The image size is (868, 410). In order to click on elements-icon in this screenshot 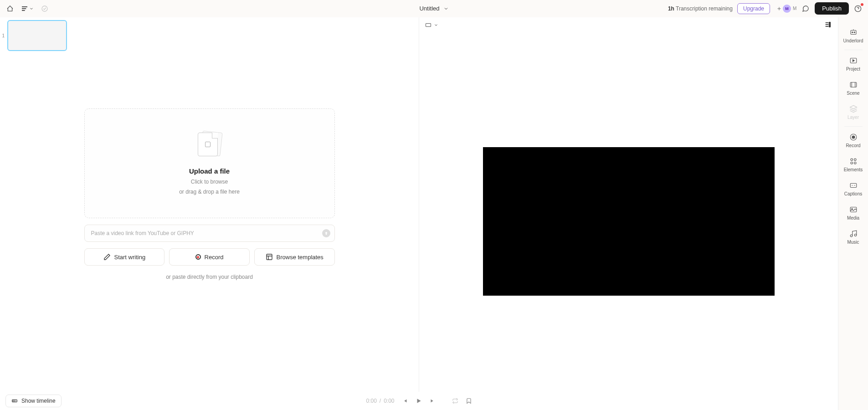, I will do `click(853, 161)`.